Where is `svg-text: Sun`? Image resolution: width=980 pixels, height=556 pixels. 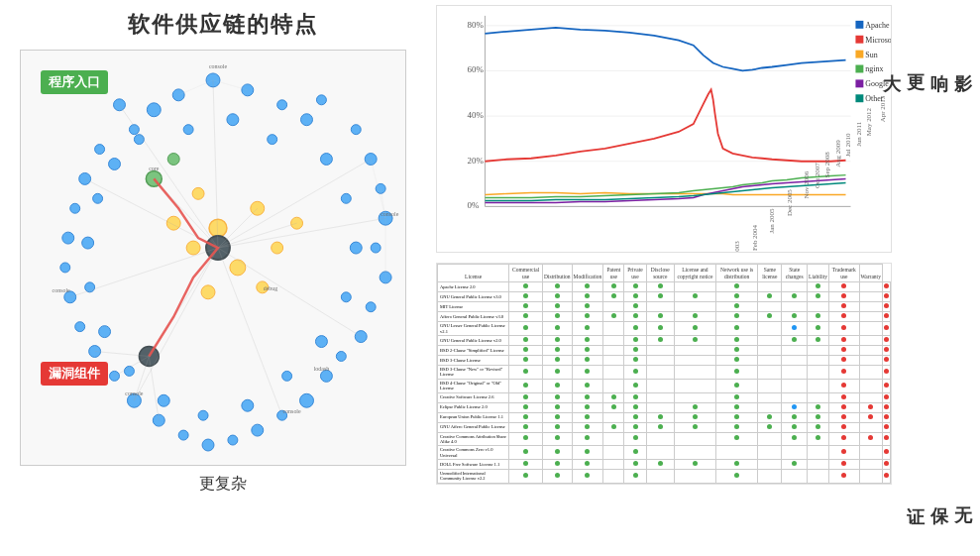
svg-text: Sun is located at coordinates (871, 56).